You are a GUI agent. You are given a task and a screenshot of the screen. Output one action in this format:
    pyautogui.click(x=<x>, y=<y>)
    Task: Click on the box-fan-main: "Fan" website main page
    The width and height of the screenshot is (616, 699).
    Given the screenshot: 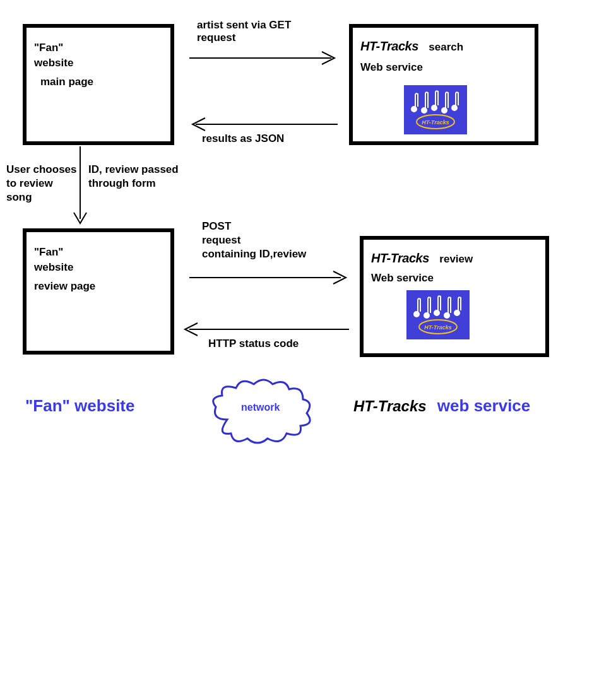 What is the action you would take?
    pyautogui.click(x=98, y=85)
    